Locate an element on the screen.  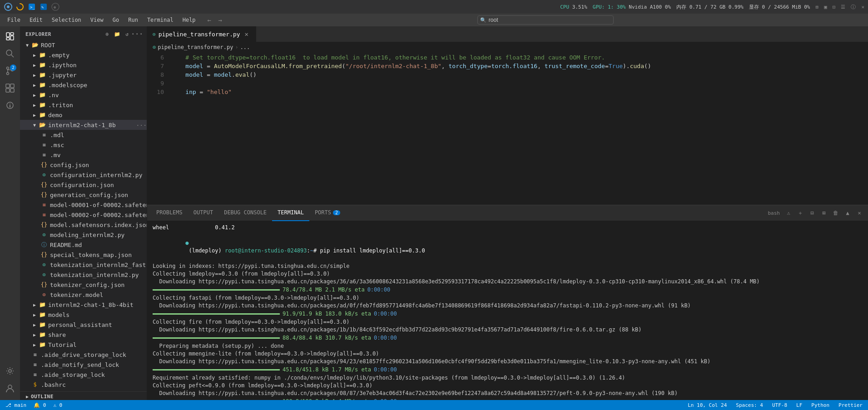
menu-selection: Selection is located at coordinates (66, 20).